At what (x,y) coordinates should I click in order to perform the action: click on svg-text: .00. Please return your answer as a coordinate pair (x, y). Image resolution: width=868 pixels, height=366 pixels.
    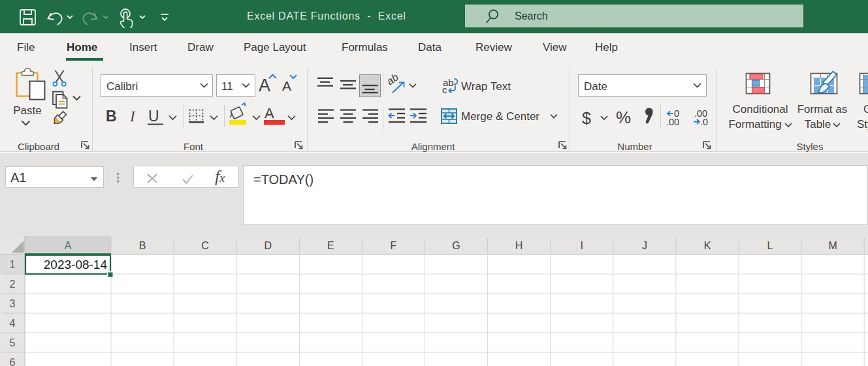
    Looking at the image, I should click on (673, 122).